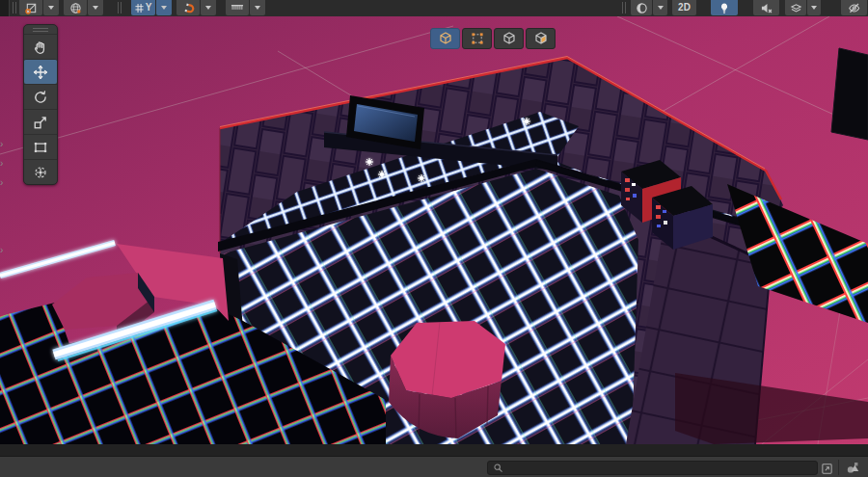 This screenshot has width=868, height=477. I want to click on snap-dropdown, so click(208, 8).